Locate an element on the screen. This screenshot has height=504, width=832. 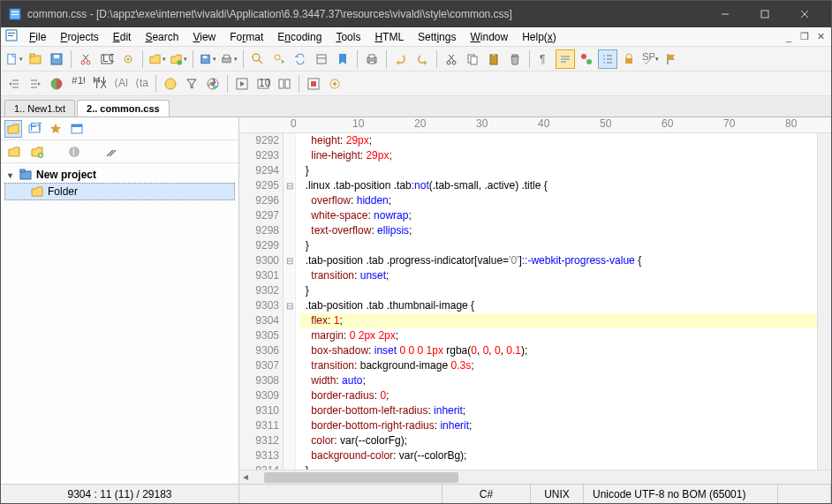
open-button: ▾ is located at coordinates (157, 59).